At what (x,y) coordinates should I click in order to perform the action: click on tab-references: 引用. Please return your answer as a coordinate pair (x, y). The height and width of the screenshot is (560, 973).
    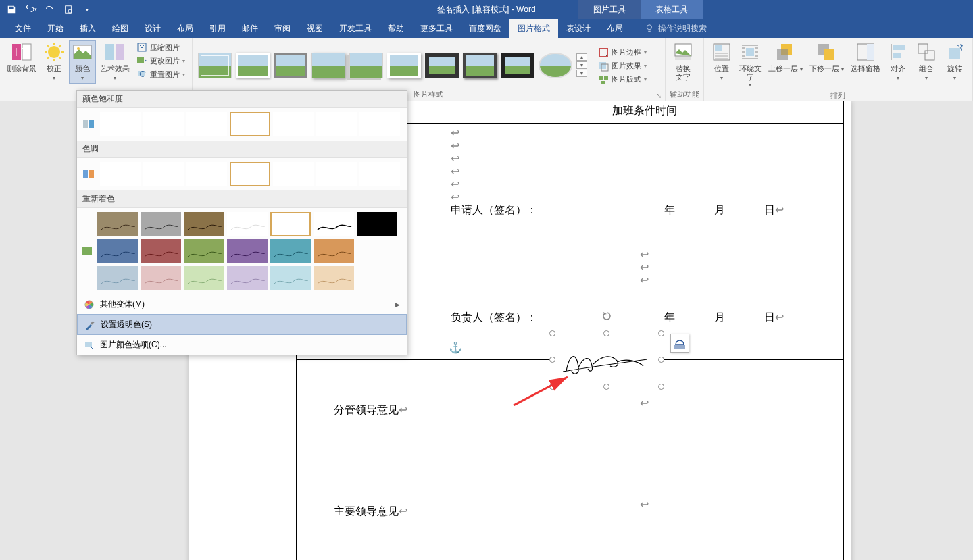
    Looking at the image, I should click on (218, 28).